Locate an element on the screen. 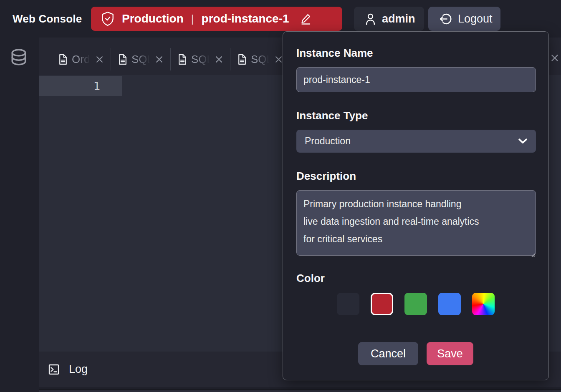  instance-type-value: Production is located at coordinates (328, 141).